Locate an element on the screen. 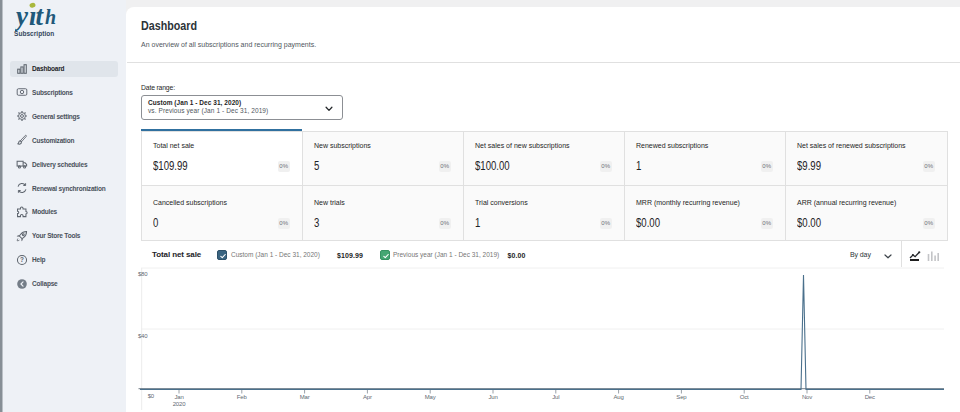 This screenshot has height=412, width=960. svg-text: Mar is located at coordinates (305, 397).